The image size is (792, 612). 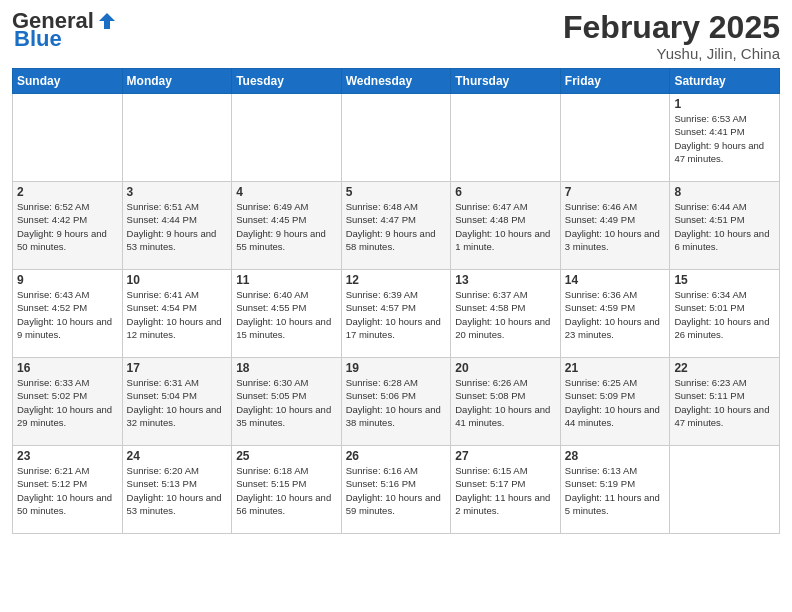 What do you see at coordinates (672, 54) in the screenshot?
I see `location: Yushu, Jilin, China` at bounding box center [672, 54].